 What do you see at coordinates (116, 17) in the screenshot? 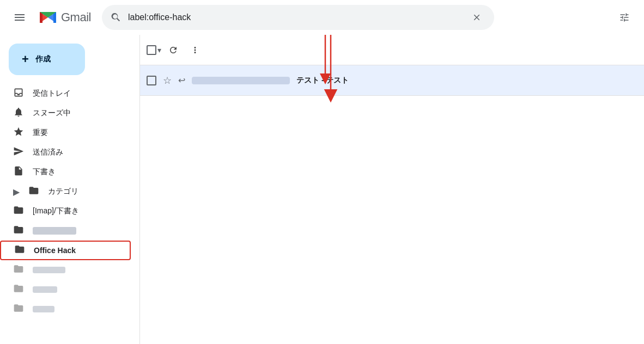
I see `search-icon` at bounding box center [116, 17].